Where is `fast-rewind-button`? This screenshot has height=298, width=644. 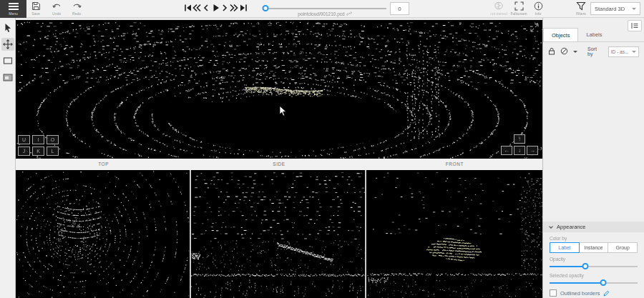
fast-rewind-button is located at coordinates (197, 7).